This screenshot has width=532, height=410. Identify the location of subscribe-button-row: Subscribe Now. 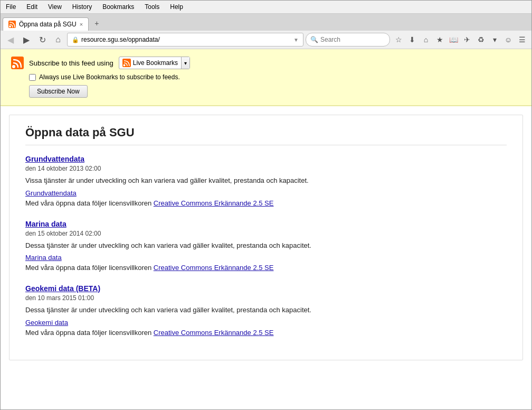
(266, 91).